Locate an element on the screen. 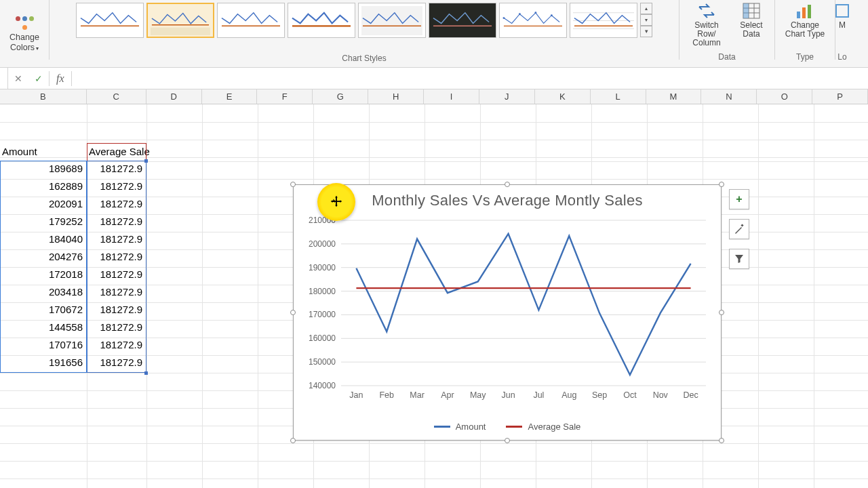 The width and height of the screenshot is (868, 488). table-row: 202091181272.9 is located at coordinates (81, 205).